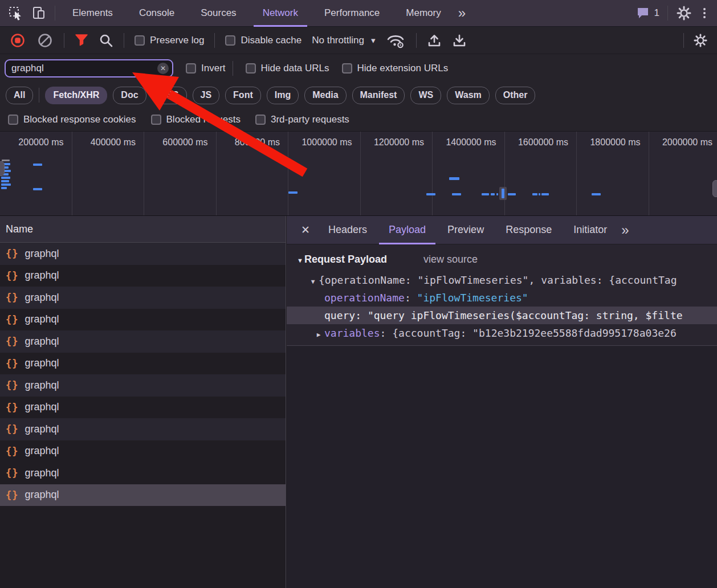  What do you see at coordinates (129, 96) in the screenshot?
I see `chip-doc: Doc` at bounding box center [129, 96].